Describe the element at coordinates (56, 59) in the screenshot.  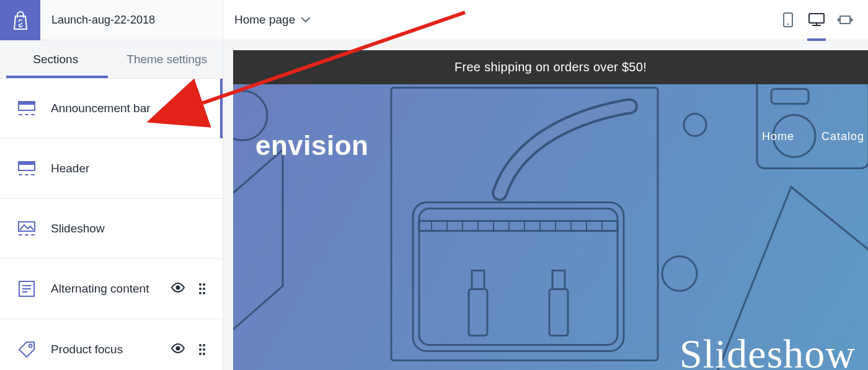
I see `tab-sections: Sections` at that location.